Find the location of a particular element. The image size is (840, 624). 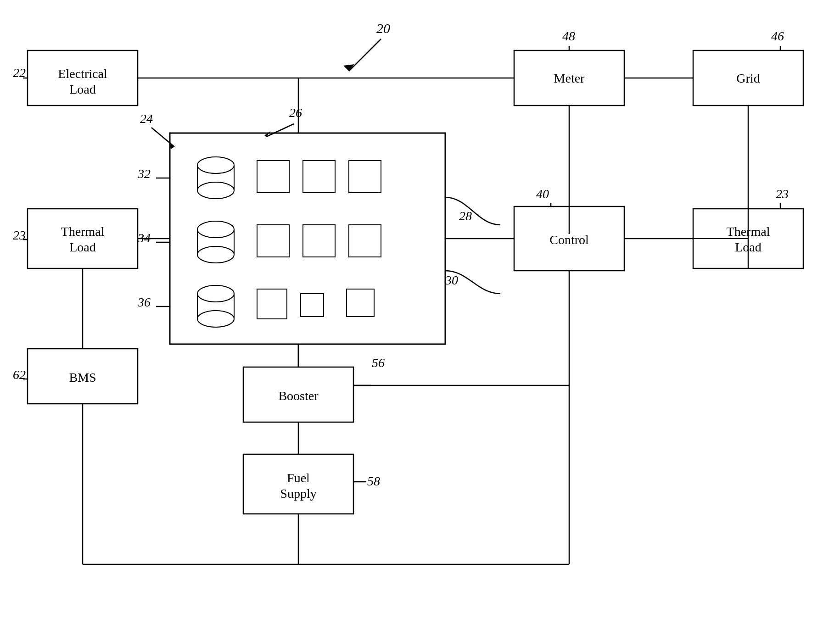

cell-r1c2 is located at coordinates (319, 177).